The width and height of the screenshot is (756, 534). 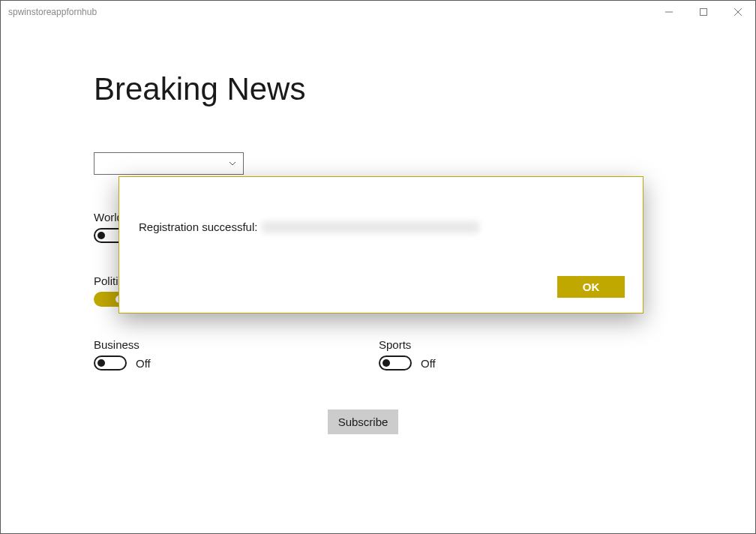 I want to click on titlebar: spwinstoreappfornhub, so click(x=378, y=12).